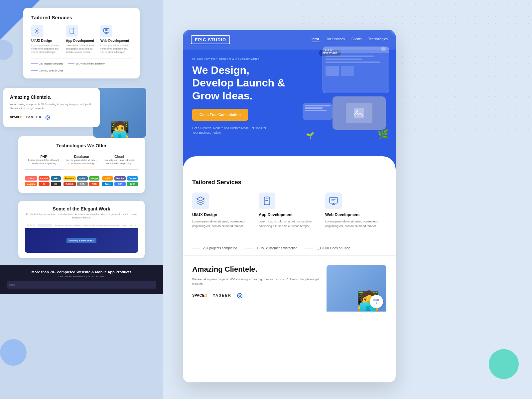  What do you see at coordinates (256, 282) in the screenshot?
I see `clientele-text: We are taking new projects. We're waitin…` at bounding box center [256, 282].